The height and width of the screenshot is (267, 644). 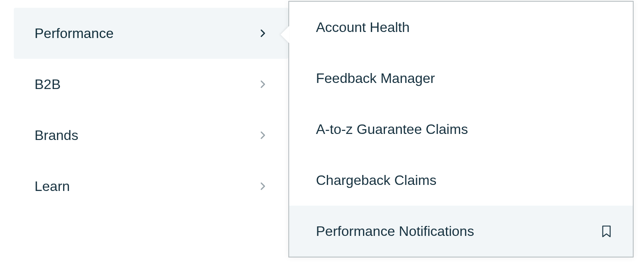 I want to click on sidebar-item-learn: Learn, so click(x=151, y=186).